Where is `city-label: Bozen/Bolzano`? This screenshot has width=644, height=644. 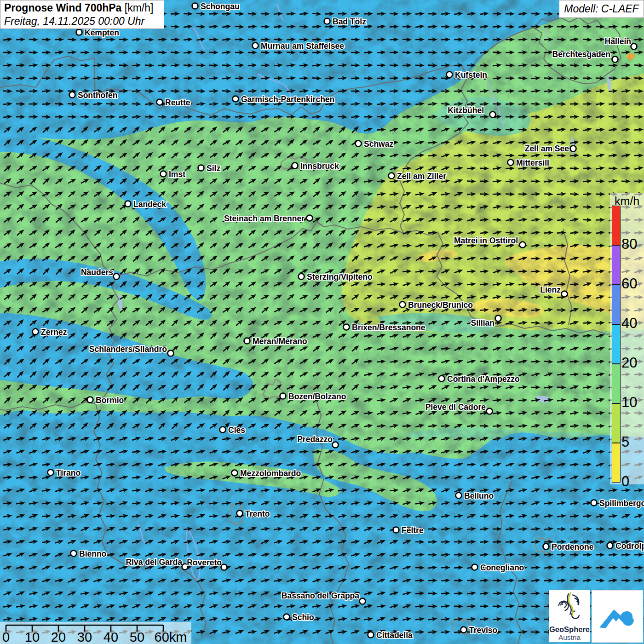
city-label: Bozen/Bolzano is located at coordinates (317, 397).